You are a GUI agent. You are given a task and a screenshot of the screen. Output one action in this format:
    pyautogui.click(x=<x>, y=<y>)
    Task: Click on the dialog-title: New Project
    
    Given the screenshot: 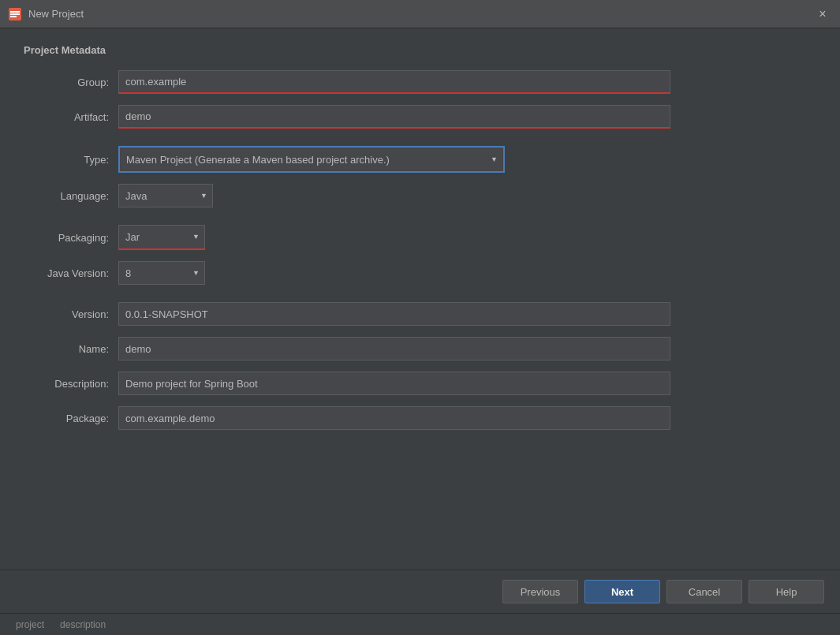 What is the action you would take?
    pyautogui.click(x=56, y=14)
    